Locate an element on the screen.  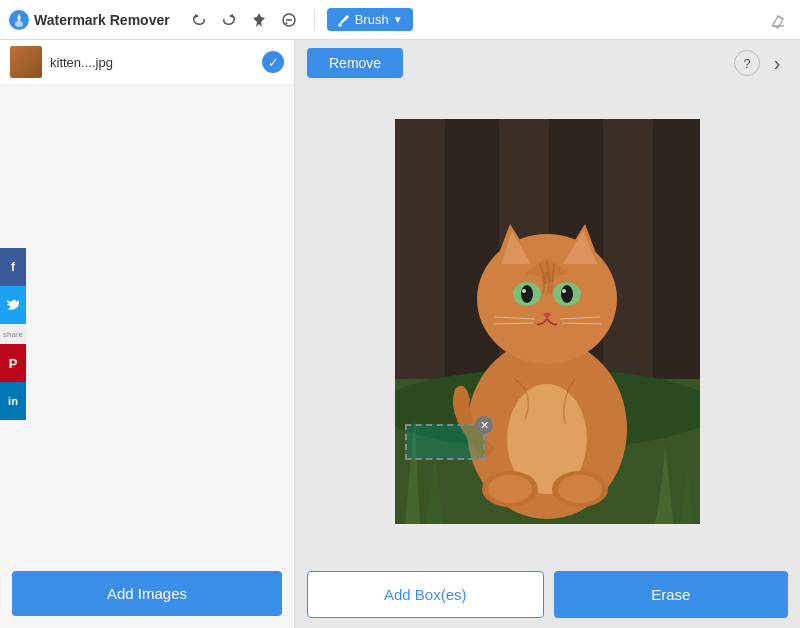
facebook-share-button: f is located at coordinates (13, 267).